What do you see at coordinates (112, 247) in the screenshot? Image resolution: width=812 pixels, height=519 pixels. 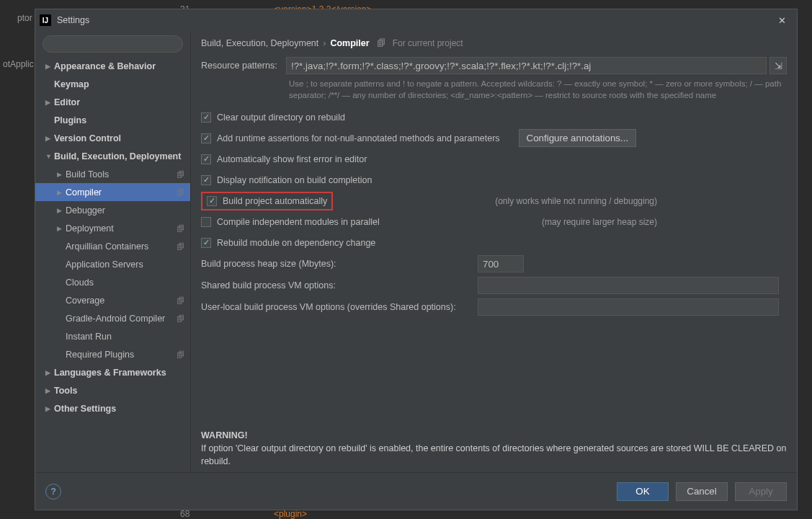 I see `tree-item-arquillian-containers: Arquillian Containers🗐` at bounding box center [112, 247].